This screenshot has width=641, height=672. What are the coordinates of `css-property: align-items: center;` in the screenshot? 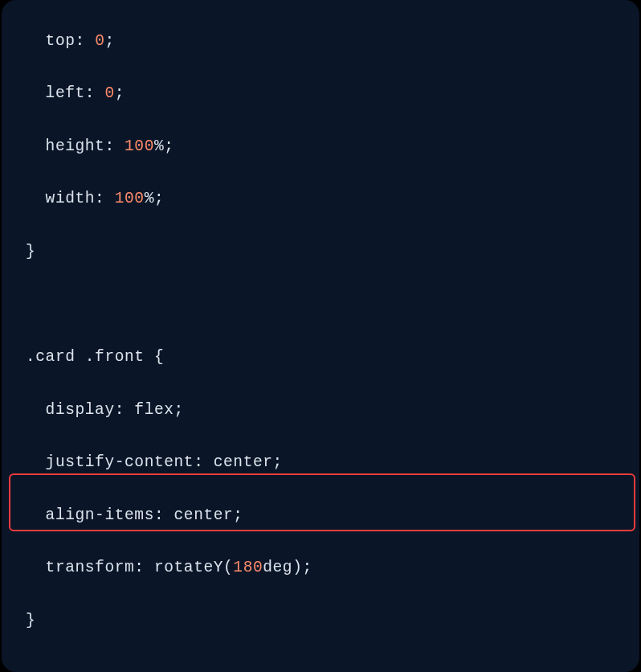 It's located at (145, 515).